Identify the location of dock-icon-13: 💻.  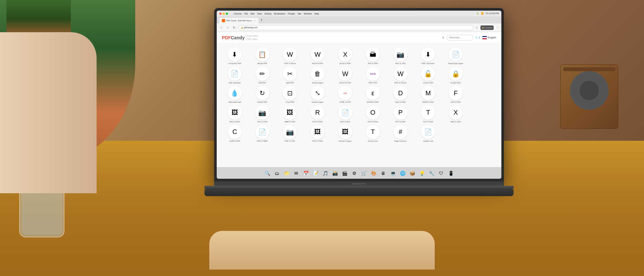
(393, 173).